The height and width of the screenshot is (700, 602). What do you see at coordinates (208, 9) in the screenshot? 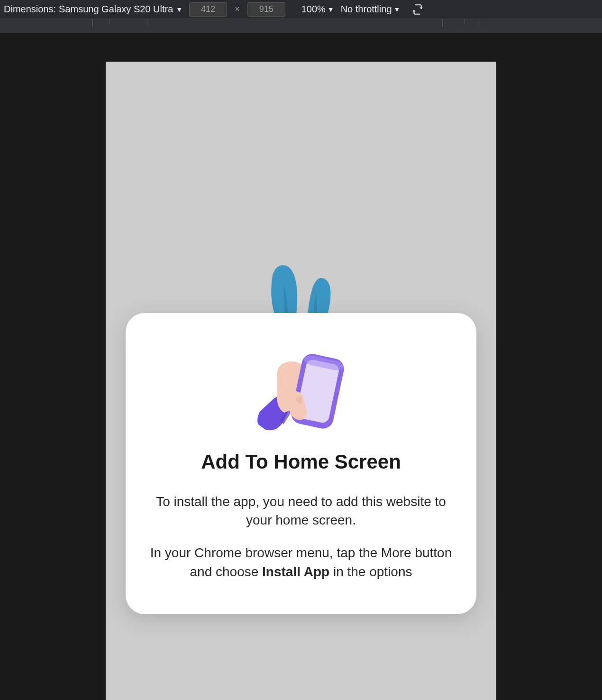
I see `width-input` at bounding box center [208, 9].